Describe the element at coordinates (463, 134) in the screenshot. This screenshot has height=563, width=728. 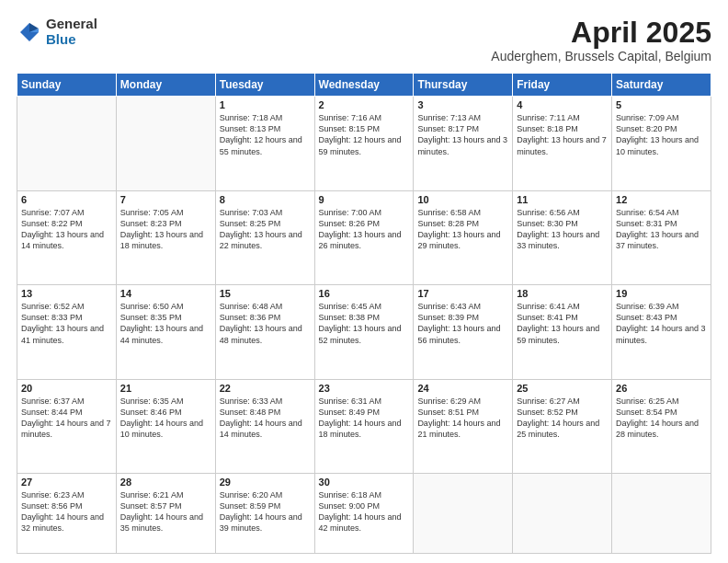
I see `day-info: Sunrise: 7:13 AM Sunset: 8:17 PM Dayligh…` at that location.